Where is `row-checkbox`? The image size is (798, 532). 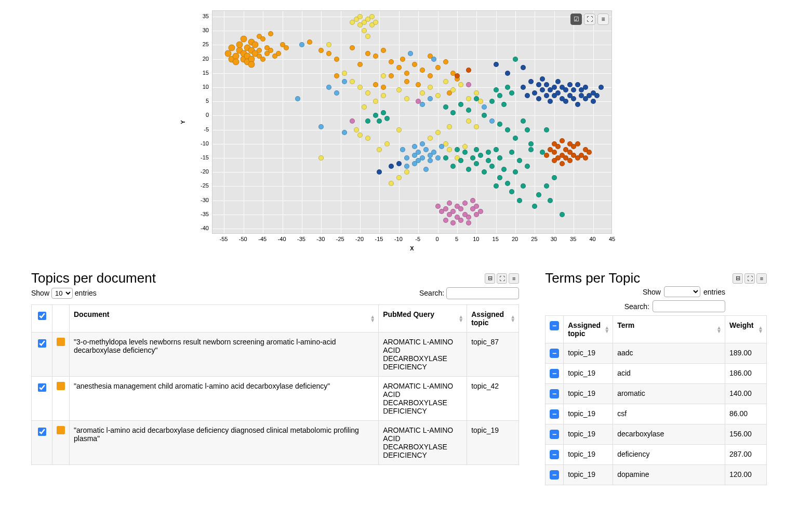
row-checkbox is located at coordinates (42, 432).